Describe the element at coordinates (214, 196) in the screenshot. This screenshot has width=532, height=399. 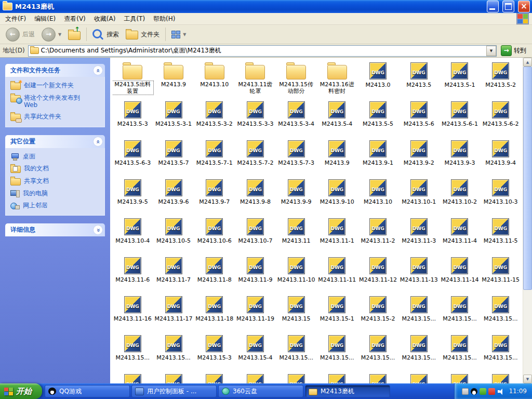
I see `file-item: M2413.9-7` at that location.